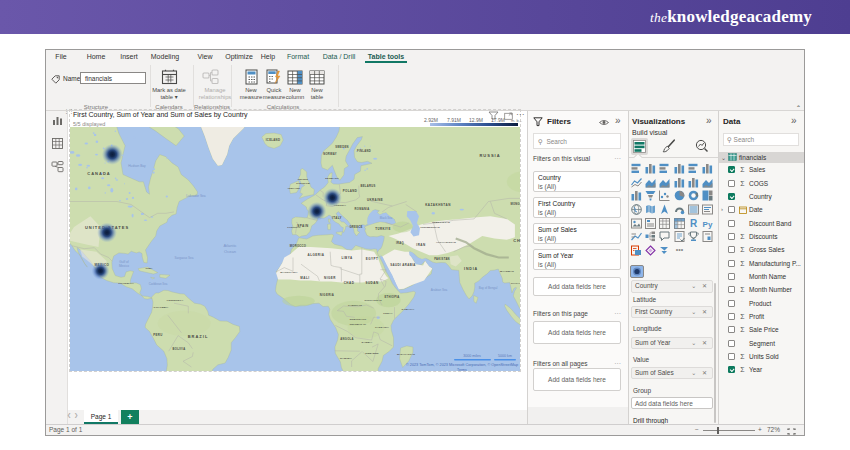  What do you see at coordinates (330, 154) in the screenshot?
I see `svg-text: NORWAY` at bounding box center [330, 154].